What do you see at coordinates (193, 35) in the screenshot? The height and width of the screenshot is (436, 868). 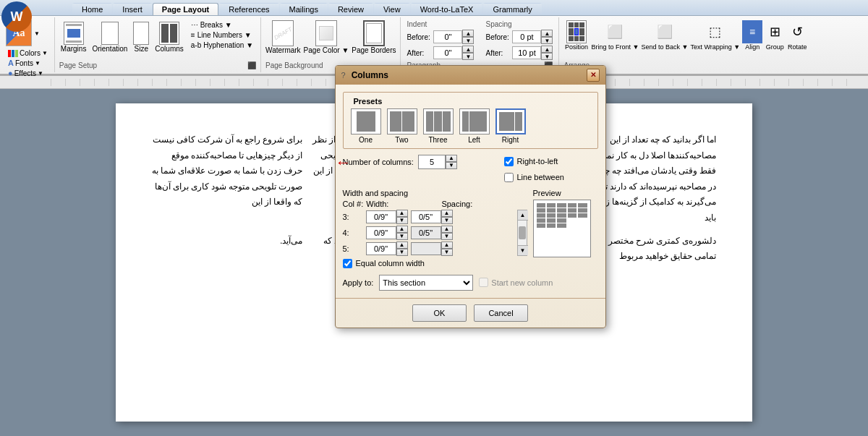 I see `line-numbers-icon: ≡` at bounding box center [193, 35].